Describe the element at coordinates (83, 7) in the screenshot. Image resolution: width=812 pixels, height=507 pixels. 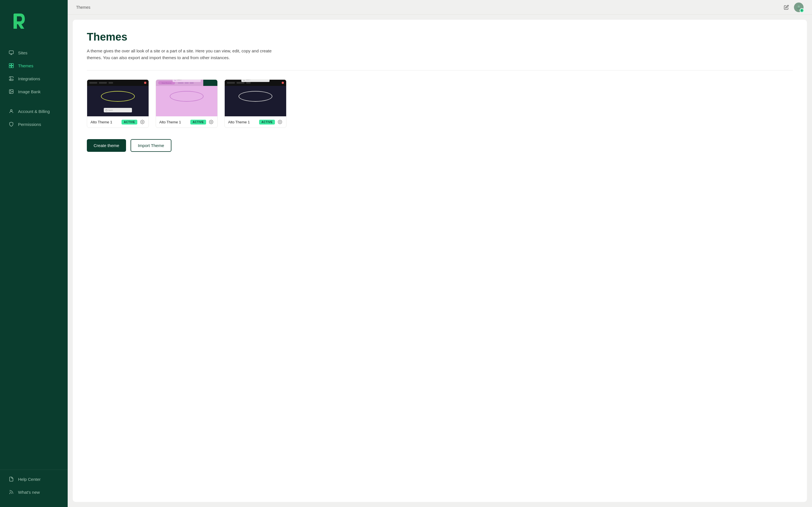
I see `breadcrumb: Themes` at that location.